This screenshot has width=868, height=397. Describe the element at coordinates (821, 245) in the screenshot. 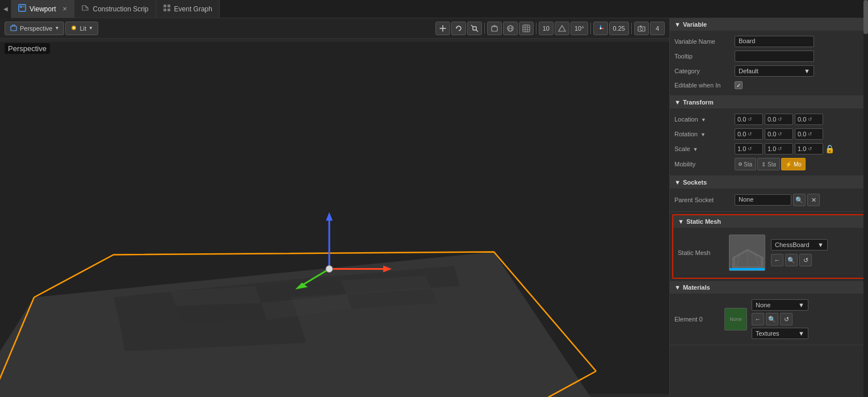

I see `mesh-name-arrow: ▼` at that location.